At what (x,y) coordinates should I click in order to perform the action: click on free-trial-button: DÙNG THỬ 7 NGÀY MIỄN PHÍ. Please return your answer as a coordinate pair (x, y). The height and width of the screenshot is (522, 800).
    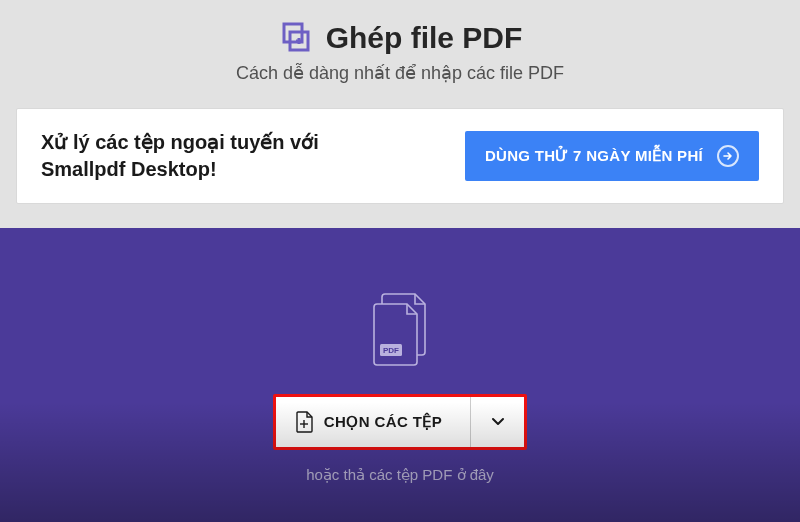
    Looking at the image, I should click on (612, 156).